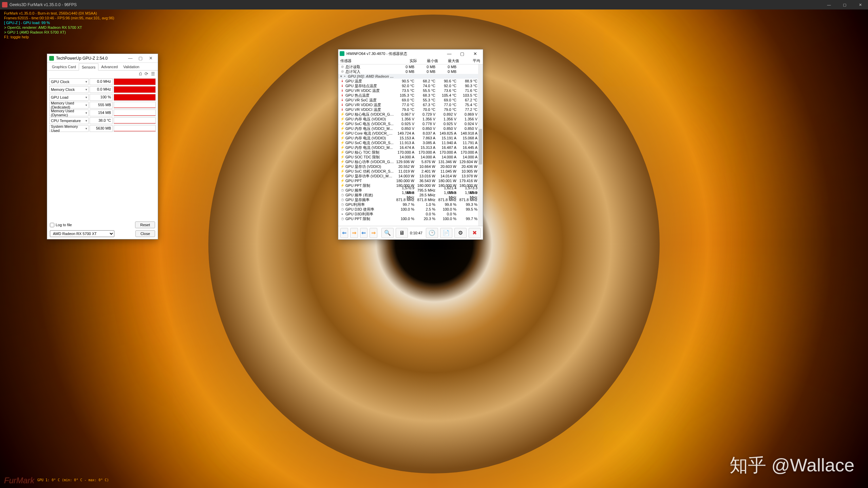 This screenshot has height=488, width=868. Describe the element at coordinates (151, 58) in the screenshot. I see `gpuz-close-button: ✕` at that location.